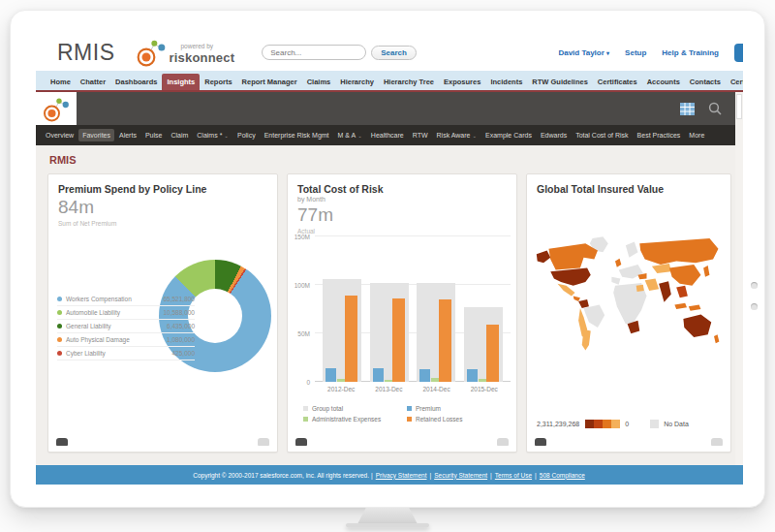 Image resolution: width=775 pixels, height=532 pixels. What do you see at coordinates (734, 81) in the screenshot?
I see `tab-certificate-requirements: Certificate Requirements` at bounding box center [734, 81].